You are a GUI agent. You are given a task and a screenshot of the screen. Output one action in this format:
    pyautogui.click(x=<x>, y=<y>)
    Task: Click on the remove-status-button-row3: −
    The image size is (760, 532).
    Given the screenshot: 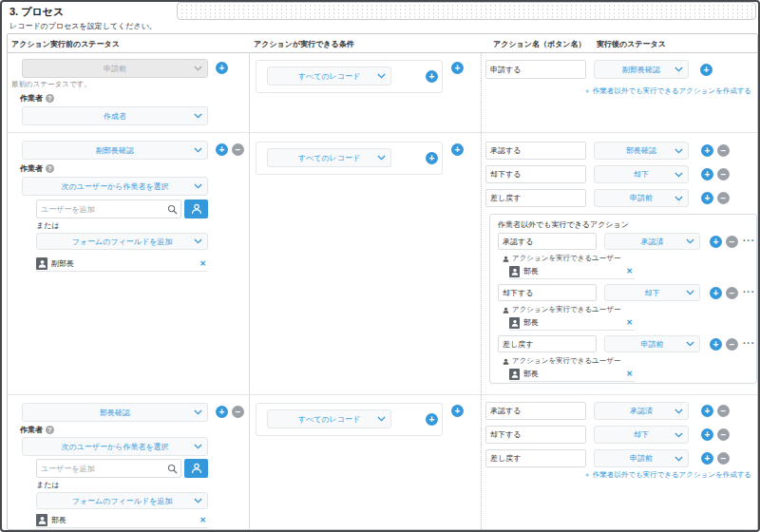 What is the action you would take?
    pyautogui.click(x=238, y=412)
    